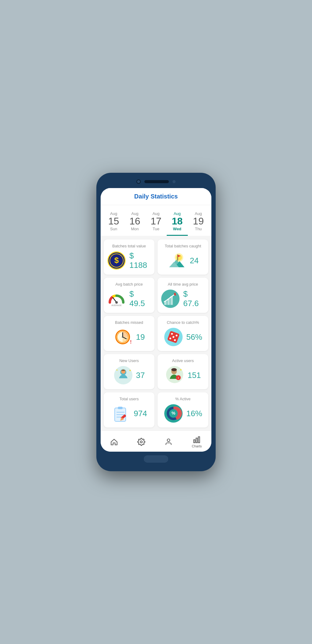 The height and width of the screenshot is (644, 312). What do you see at coordinates (183, 299) in the screenshot?
I see `stat-icon-value-3: $ 67.6` at bounding box center [183, 299].